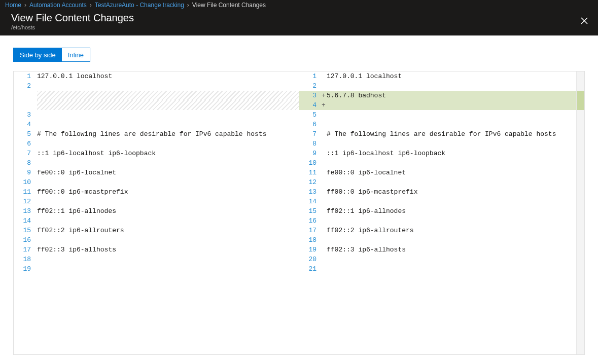 The width and height of the screenshot is (598, 364). Describe the element at coordinates (438, 163) in the screenshot. I see `diff-row: 10` at that location.